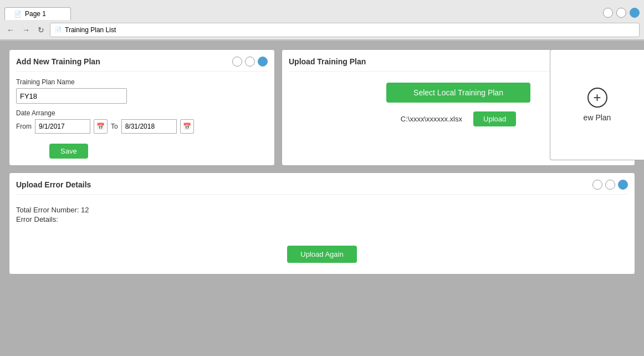 The image size is (644, 356). I want to click on date-arrange-row: From 📅 To 📅, so click(142, 126).